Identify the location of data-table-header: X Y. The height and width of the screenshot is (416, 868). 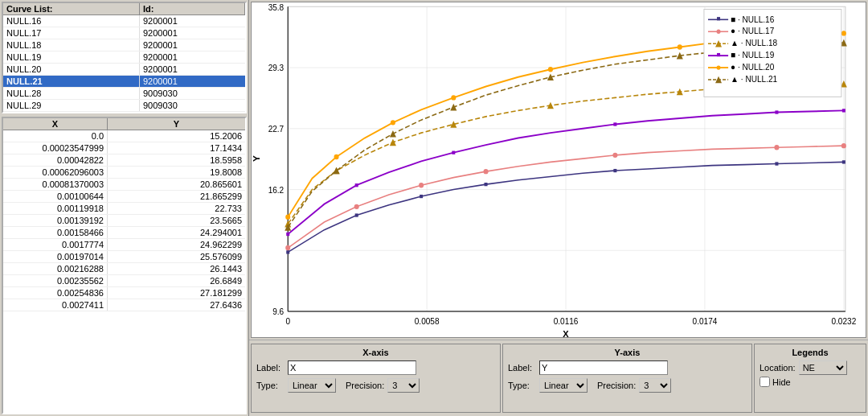
(124, 124).